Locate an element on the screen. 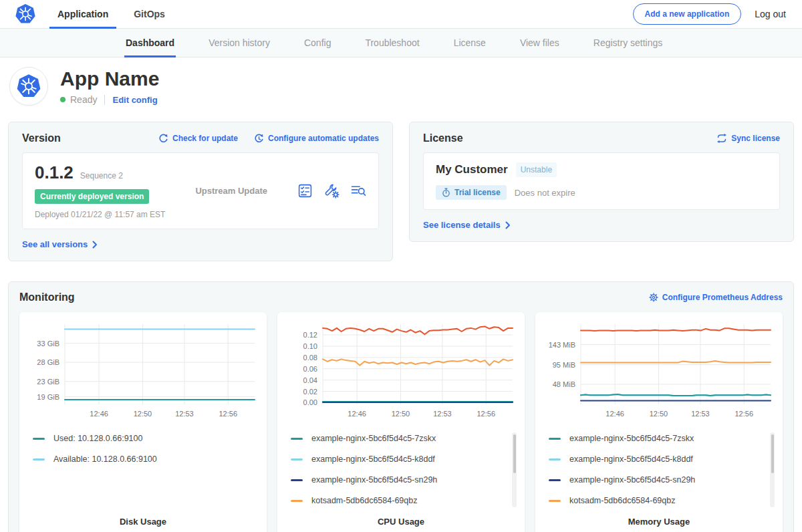  deployed-badge: Currently deployed version is located at coordinates (92, 196).